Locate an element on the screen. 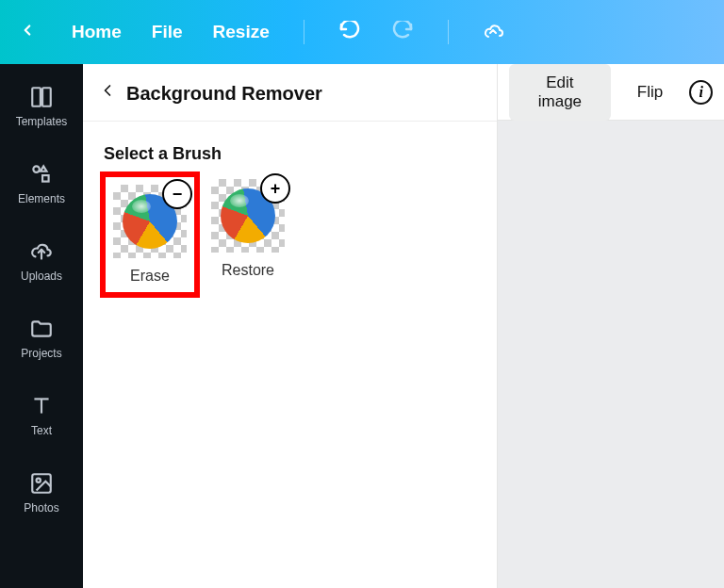 This screenshot has height=588, width=724. uploads-icon is located at coordinates (41, 252).